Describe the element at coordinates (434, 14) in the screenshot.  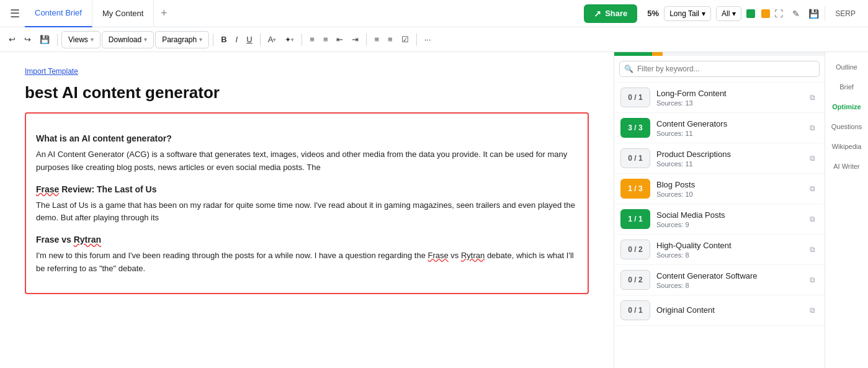
I see `top-nav: ☰ Content Brief My Content + Share 5% Lo…` at that location.